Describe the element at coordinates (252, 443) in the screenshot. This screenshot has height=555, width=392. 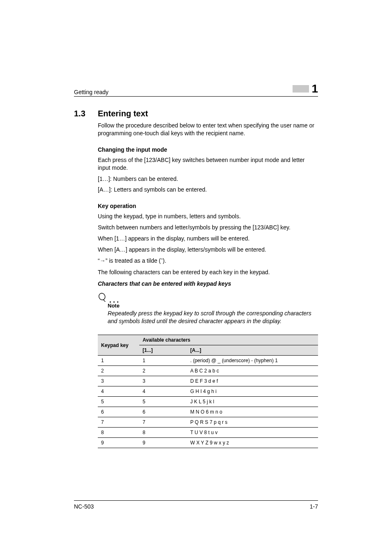
I see `cell-alpha: W X Y Z 9 w x y z` at that location.